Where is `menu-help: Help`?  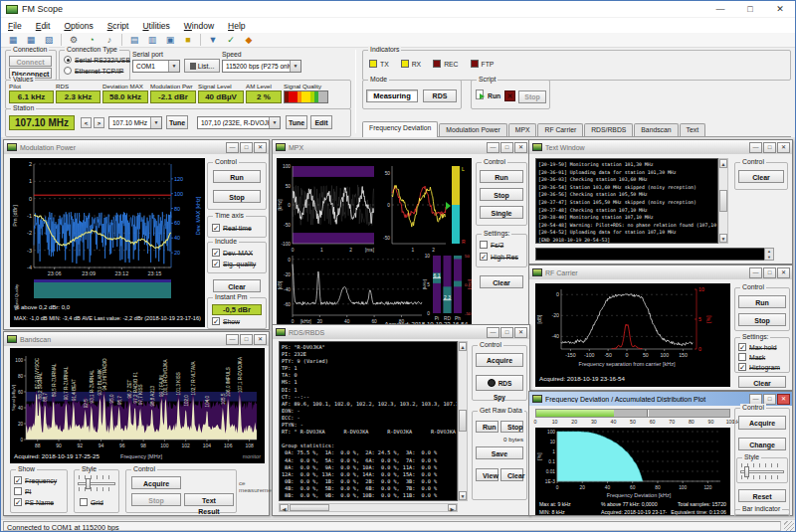
menu-help: Help is located at coordinates (237, 26).